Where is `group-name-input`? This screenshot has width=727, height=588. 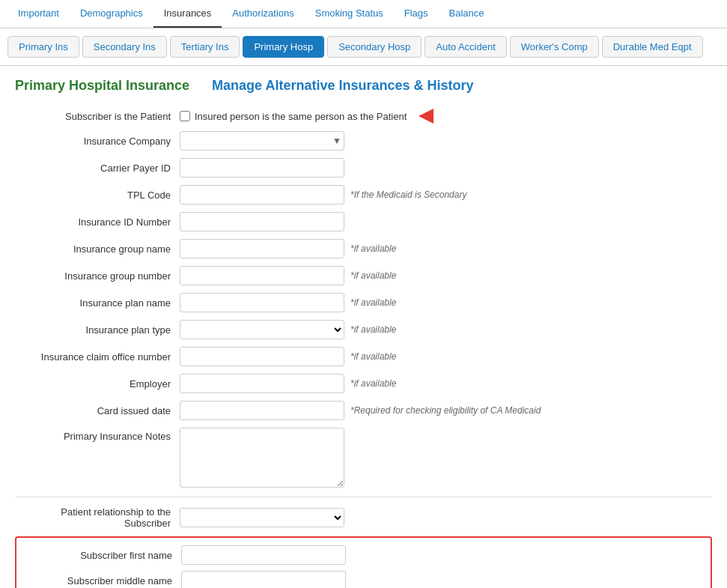 group-name-input is located at coordinates (262, 249).